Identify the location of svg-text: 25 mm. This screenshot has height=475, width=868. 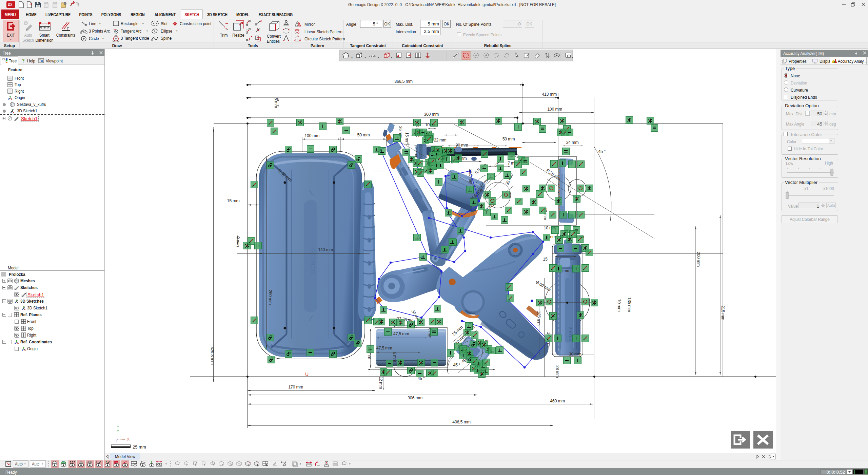
(139, 447).